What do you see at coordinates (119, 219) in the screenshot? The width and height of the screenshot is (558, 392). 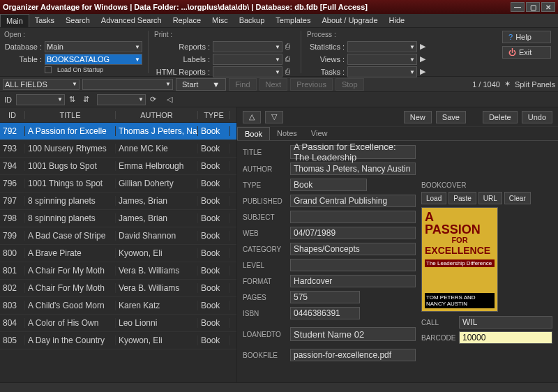 I see `table-row: 7988 spinning planetsJames, BrianBook` at bounding box center [119, 219].